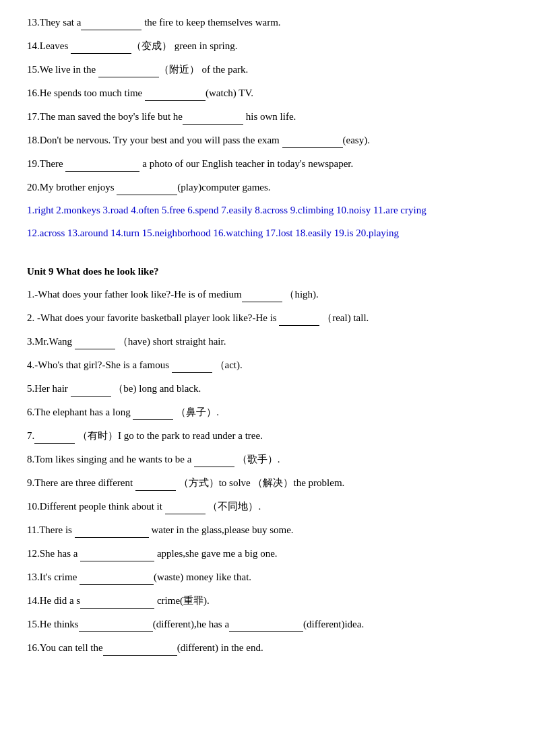  I want to click on line-19: 19.There a photo of our English teacher …, so click(268, 163).